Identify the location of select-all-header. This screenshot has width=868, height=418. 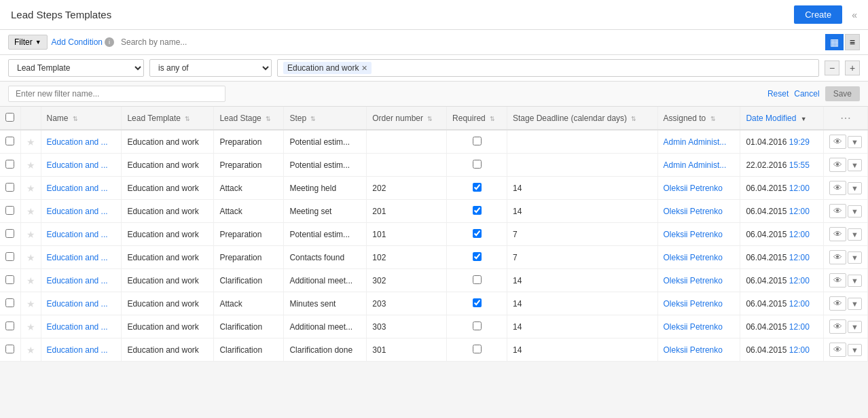
(10, 118).